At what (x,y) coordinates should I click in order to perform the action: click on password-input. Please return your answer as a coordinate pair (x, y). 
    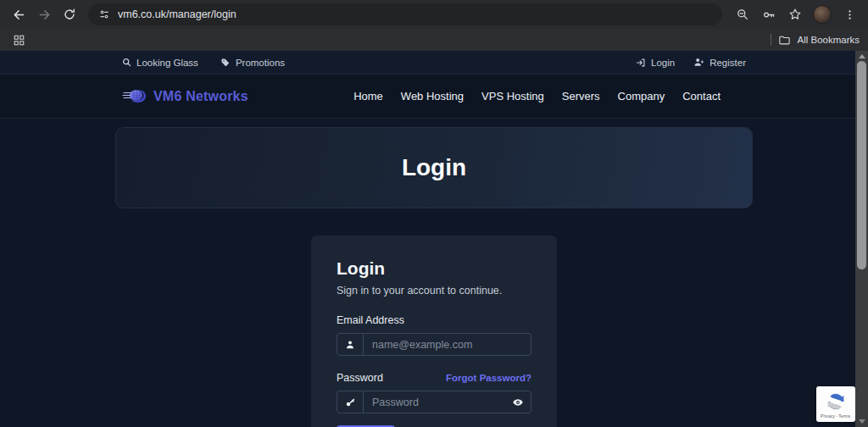
    Looking at the image, I should click on (434, 402).